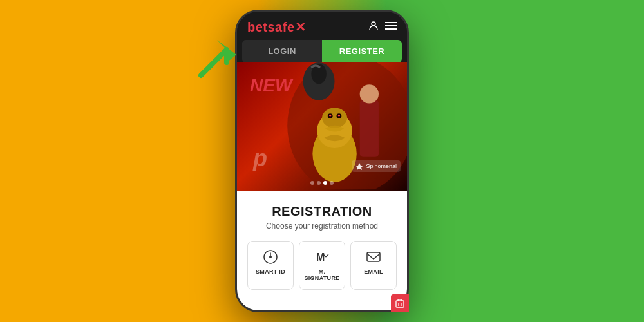 The width and height of the screenshot is (644, 322). What do you see at coordinates (270, 272) in the screenshot?
I see `smart-id-label: SMART ID` at bounding box center [270, 272].